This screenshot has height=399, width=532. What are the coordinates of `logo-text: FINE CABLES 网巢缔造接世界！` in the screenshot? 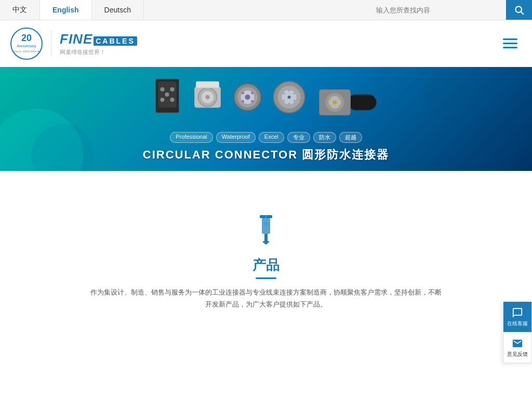 It's located at (99, 44).